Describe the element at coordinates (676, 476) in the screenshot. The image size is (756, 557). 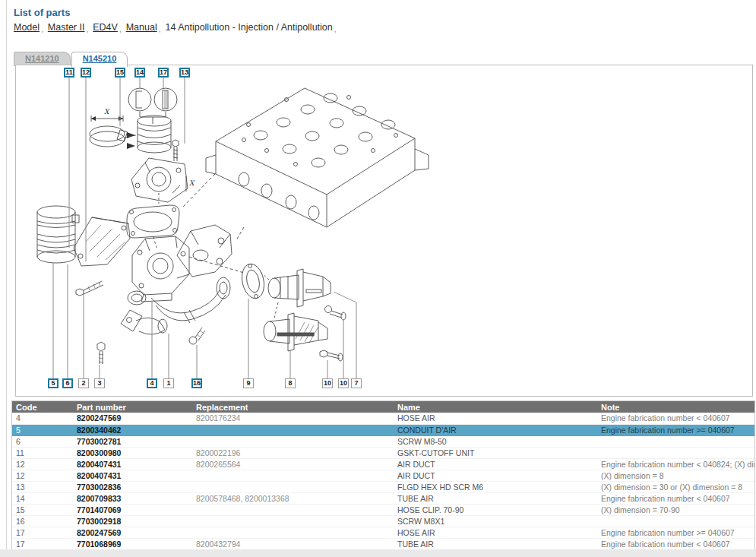
I see `cell-note: (X) dimension = 8` at that location.